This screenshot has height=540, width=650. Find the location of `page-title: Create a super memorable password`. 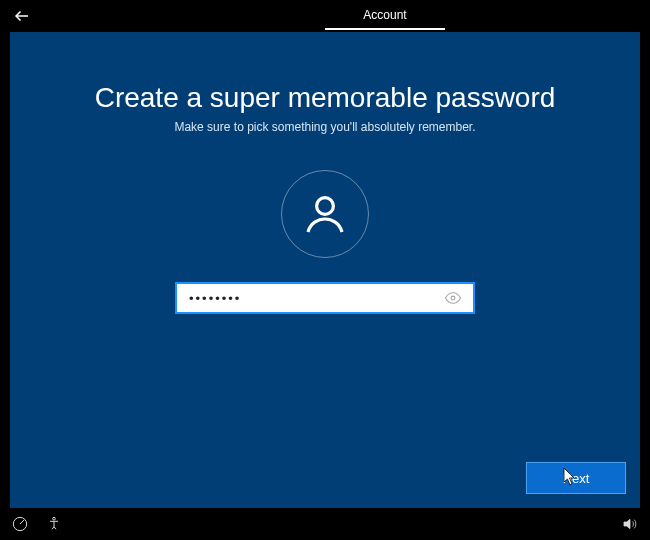

page-title: Create a super memorable password is located at coordinates (326, 98).